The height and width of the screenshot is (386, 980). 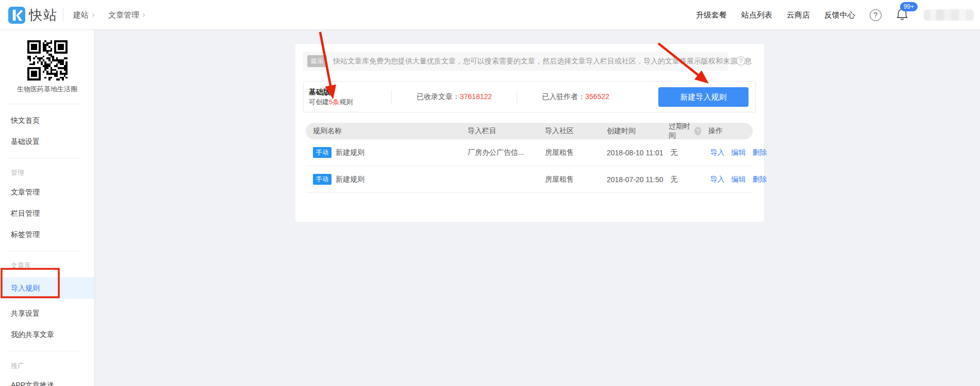 I want to click on nav-site-list: 站点列表, so click(x=757, y=15).